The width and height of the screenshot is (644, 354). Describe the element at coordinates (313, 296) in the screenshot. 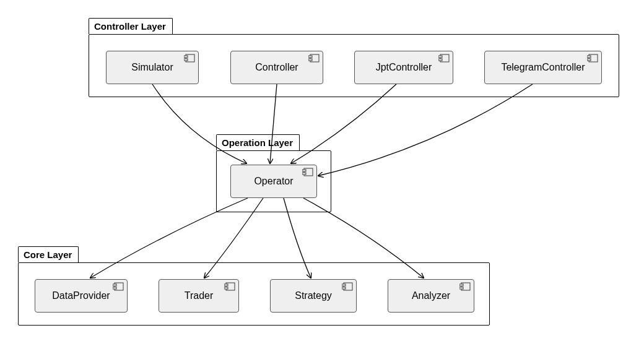

I see `component-label: Strategy` at that location.